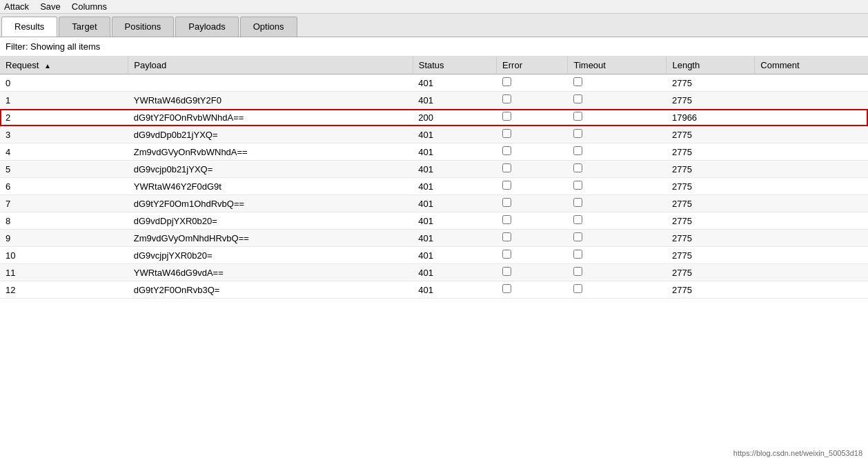 The height and width of the screenshot is (460, 868). I want to click on table-row: 3dG9vdDp0b21jYXQ=4012775, so click(434, 135).